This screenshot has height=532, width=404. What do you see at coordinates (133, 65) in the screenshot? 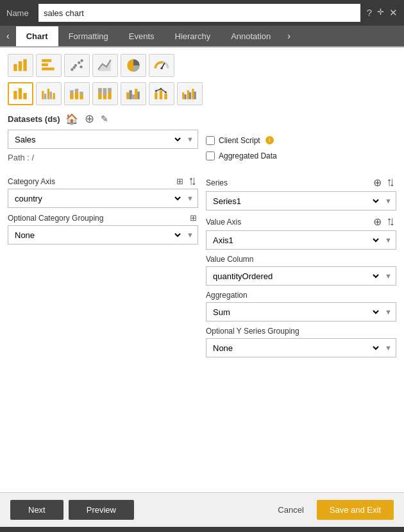
I see `chart-type-pie` at bounding box center [133, 65].